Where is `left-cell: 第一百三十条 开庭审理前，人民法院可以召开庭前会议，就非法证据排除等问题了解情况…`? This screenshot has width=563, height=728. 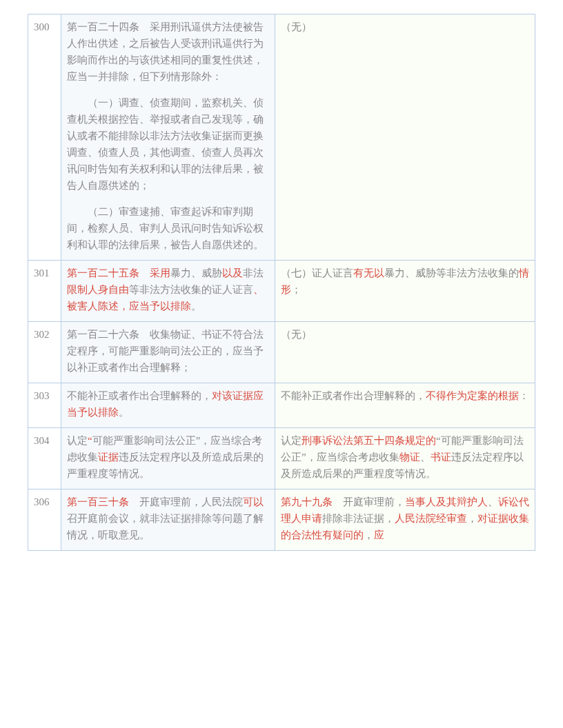 left-cell: 第一百三十条 开庭审理前，人民法院可以召开庭前会议，就非法证据排除等问题了解情况… is located at coordinates (168, 520).